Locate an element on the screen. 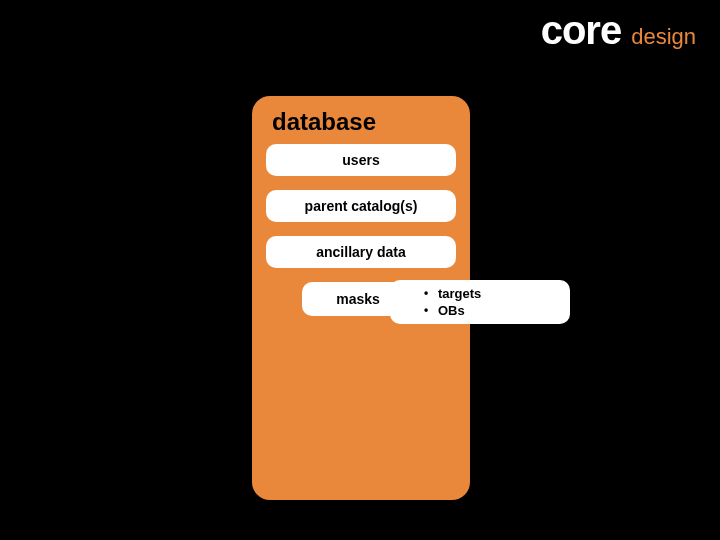 The height and width of the screenshot is (540, 720). header-subtitle: design is located at coordinates (664, 37).